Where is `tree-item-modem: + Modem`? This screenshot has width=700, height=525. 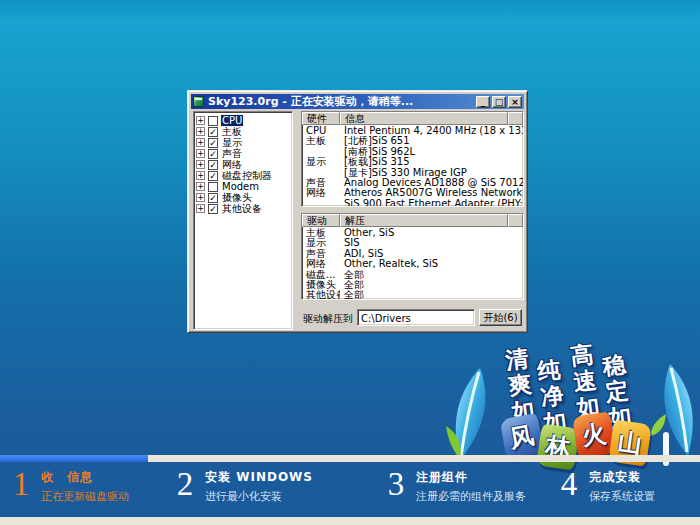
tree-item-modem: + Modem is located at coordinates (244, 186).